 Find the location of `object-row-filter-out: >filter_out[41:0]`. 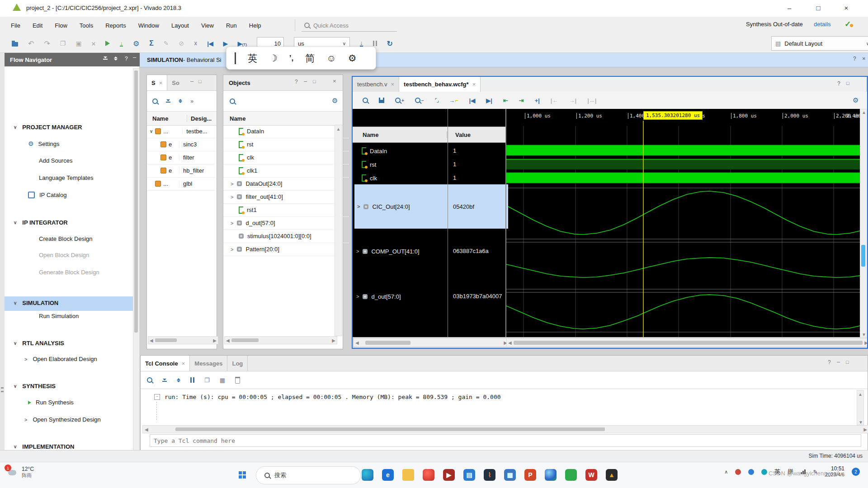

object-row-filter-out: >filter_out[41:0] is located at coordinates (282, 197).